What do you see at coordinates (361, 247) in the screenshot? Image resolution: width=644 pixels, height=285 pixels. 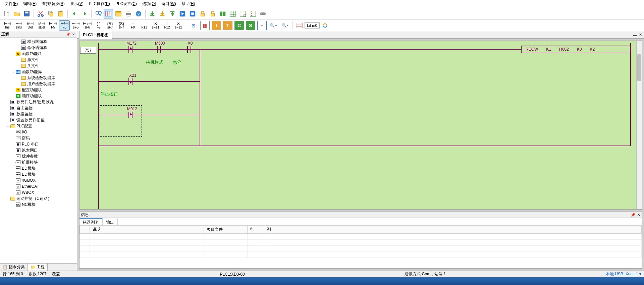 I see `error-list-grid: 说明项目文件行列` at bounding box center [361, 247].